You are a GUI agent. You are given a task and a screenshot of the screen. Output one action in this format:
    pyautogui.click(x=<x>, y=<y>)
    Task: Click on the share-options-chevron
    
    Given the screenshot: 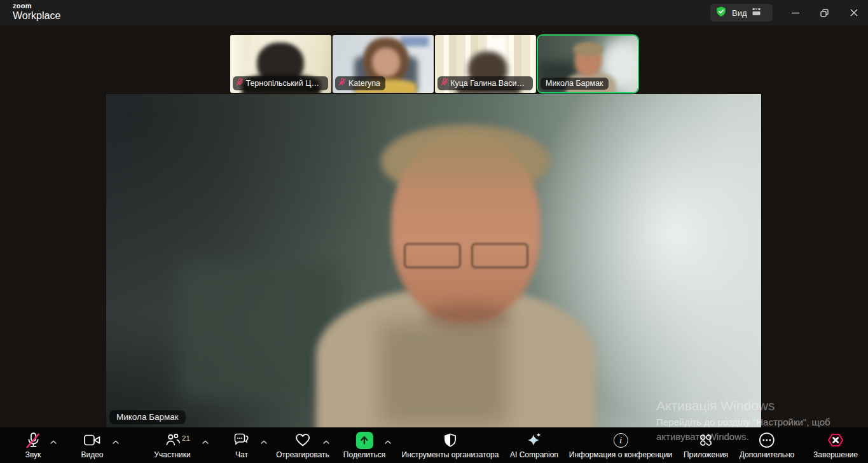 What is the action you would take?
    pyautogui.click(x=388, y=441)
    